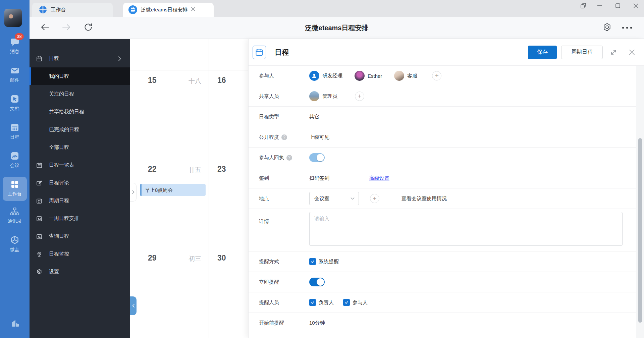  What do you see at coordinates (120, 59) in the screenshot?
I see `chevron-right-icon` at bounding box center [120, 59].